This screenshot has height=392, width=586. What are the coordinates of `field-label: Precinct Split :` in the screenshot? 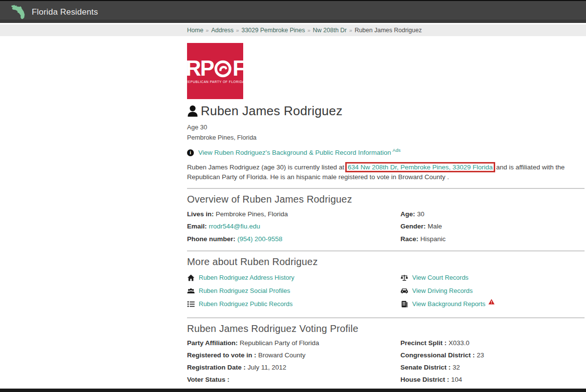 It's located at (424, 343).